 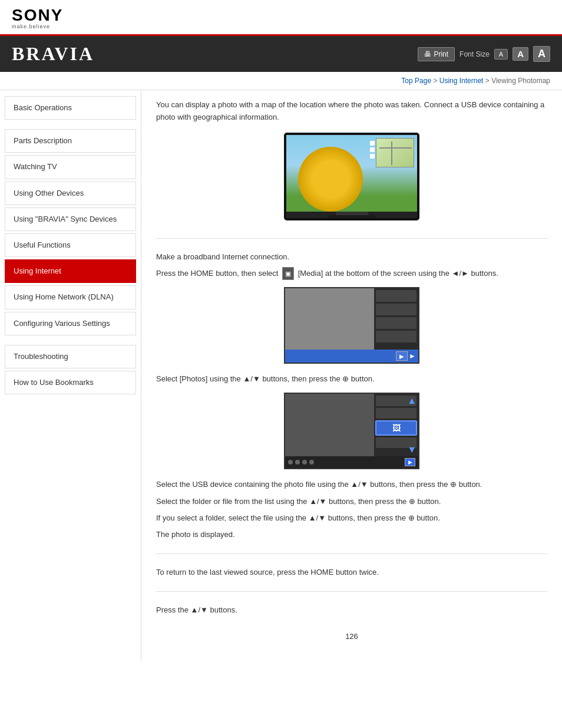 I want to click on menu-screenshot-1: ▶ ►, so click(x=352, y=327).